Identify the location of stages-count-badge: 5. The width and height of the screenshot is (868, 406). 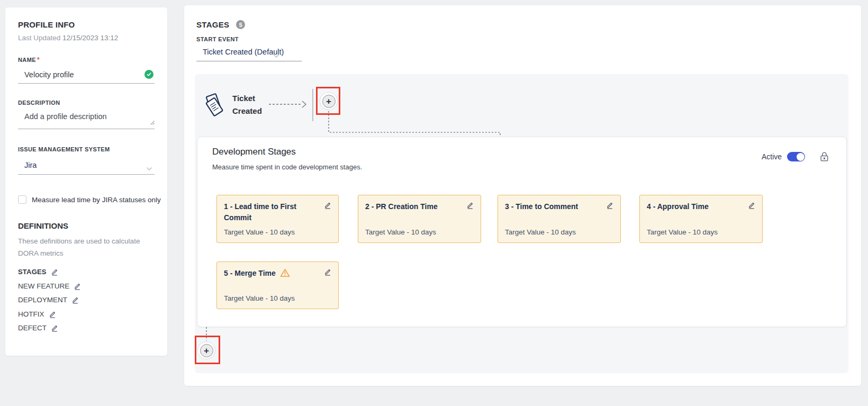
(240, 24).